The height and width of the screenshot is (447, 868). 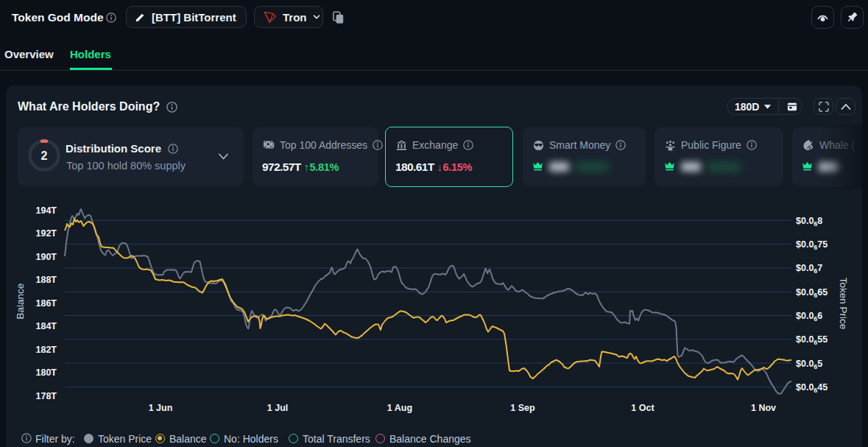 What do you see at coordinates (47, 396) in the screenshot?
I see `svg-text: 178T` at bounding box center [47, 396].